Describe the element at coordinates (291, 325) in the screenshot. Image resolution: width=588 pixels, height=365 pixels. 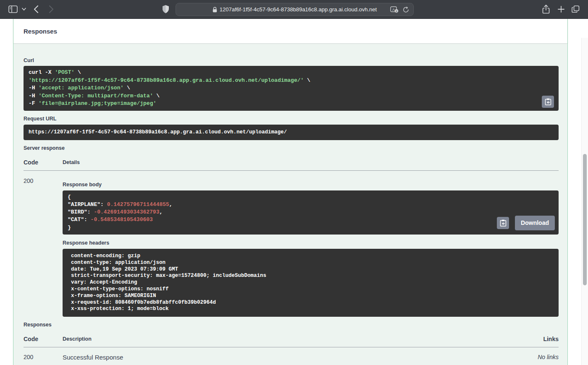
I see `responses-table-label: Responses` at that location.